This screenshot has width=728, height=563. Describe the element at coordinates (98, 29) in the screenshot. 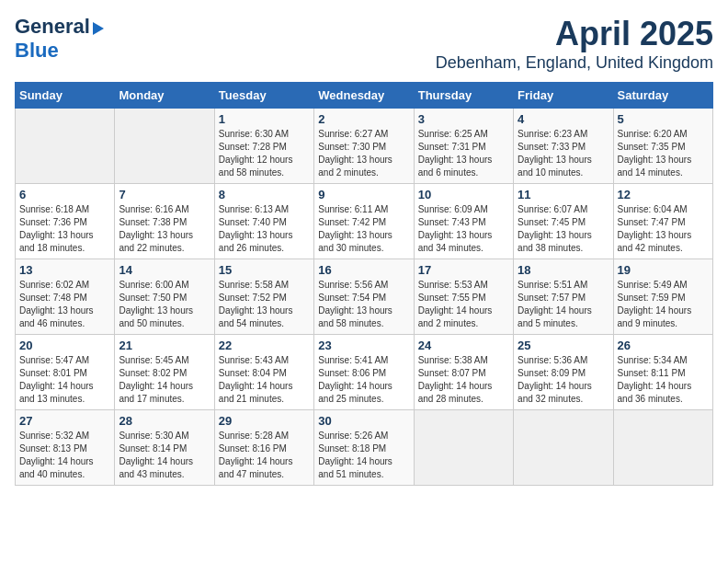

I see `logo-arrow-icon` at that location.